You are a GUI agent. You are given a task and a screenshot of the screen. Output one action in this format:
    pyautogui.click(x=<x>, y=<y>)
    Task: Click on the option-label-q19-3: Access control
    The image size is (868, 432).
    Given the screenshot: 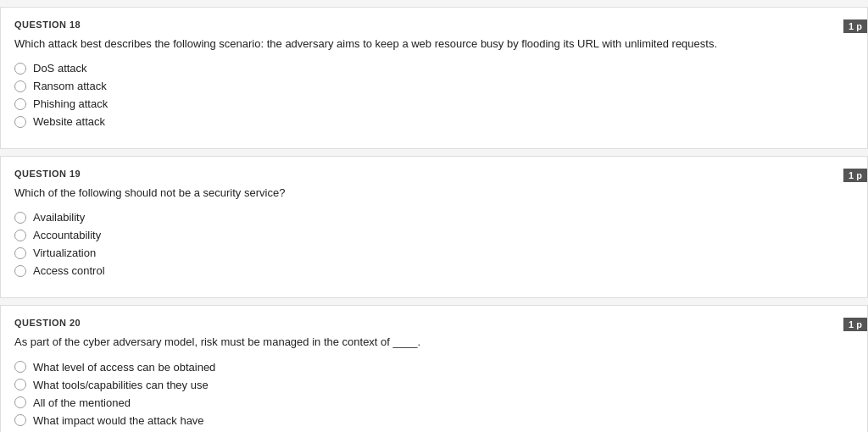 What is the action you would take?
    pyautogui.click(x=70, y=271)
    